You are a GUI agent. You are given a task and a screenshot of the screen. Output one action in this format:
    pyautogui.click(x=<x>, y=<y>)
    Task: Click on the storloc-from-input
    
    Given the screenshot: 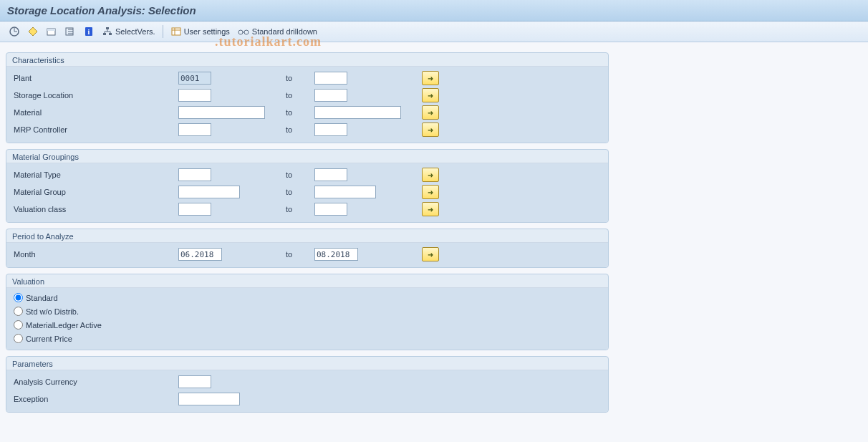 What is the action you would take?
    pyautogui.click(x=195, y=95)
    